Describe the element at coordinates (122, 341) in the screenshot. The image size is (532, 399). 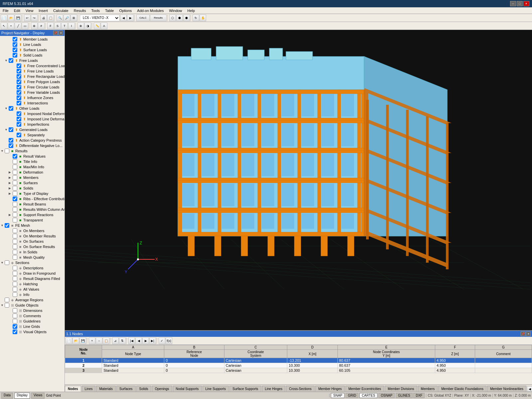
I see `table-sort-btn: ⇅` at that location.